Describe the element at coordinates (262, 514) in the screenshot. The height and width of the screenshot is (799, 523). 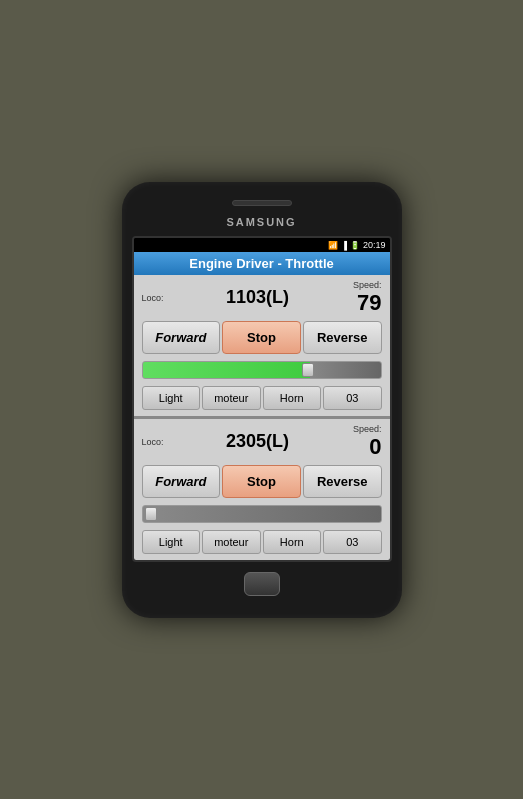
I see `loco2-slider-row` at that location.